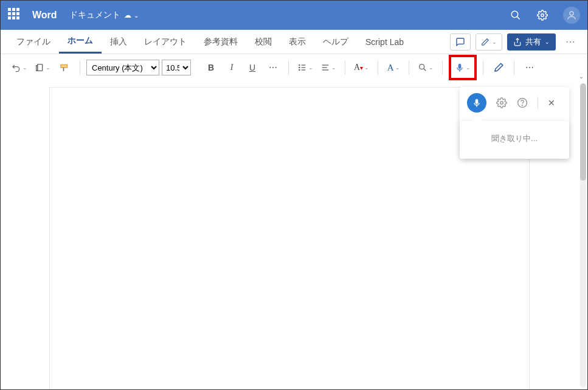 The height and width of the screenshot is (390, 588). I want to click on font-color-icon: A, so click(357, 68).